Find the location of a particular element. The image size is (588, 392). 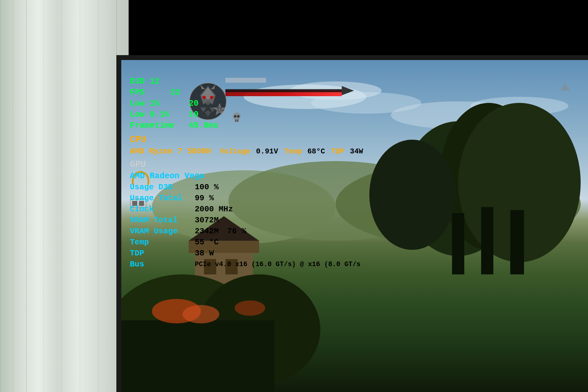

low1-row: Low 1% 20 is located at coordinates (247, 104).